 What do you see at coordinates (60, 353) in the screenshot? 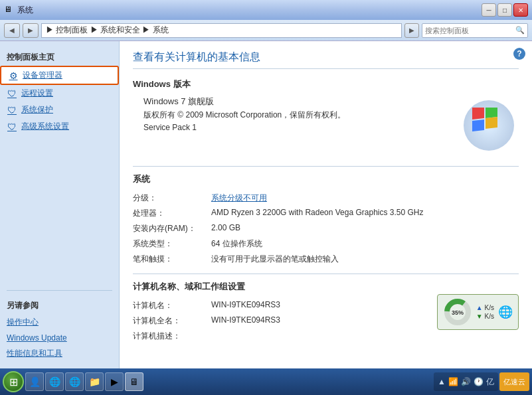
I see `sidebar-item-performance: 性能信息和工具` at bounding box center [60, 353].